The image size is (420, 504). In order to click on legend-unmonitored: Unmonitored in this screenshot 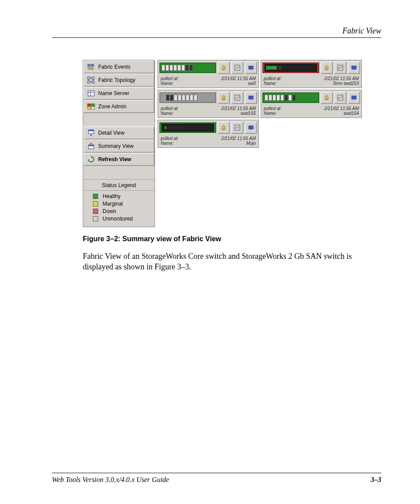, I will do `click(124, 218)`.